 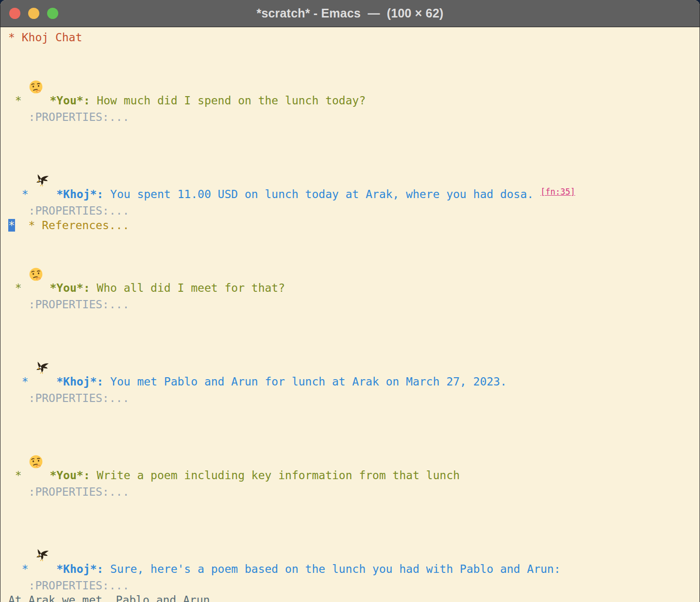 I want to click on chat-message-khoj: * *Khoj*: You spent 11.00 USD on lunch t…, so click(x=353, y=171).